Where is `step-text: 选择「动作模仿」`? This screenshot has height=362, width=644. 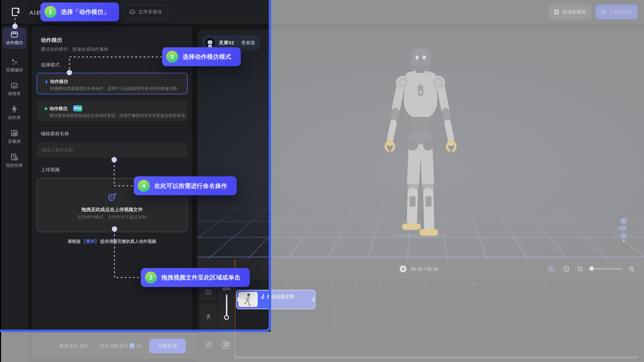
step-text: 选择「动作模仿」 is located at coordinates (85, 12).